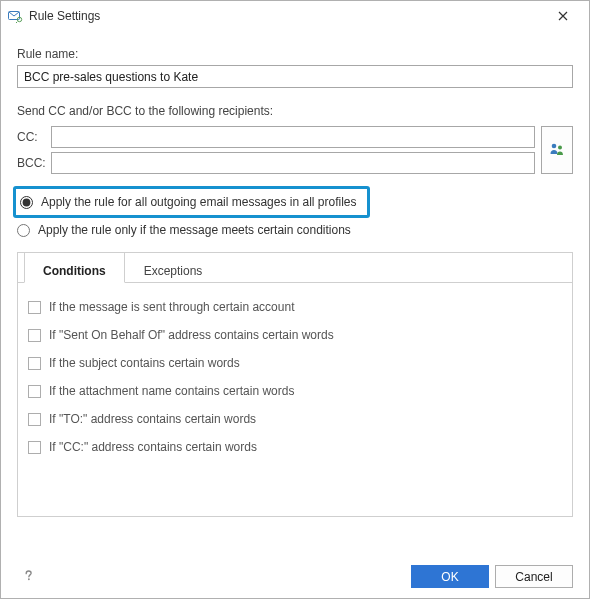  Describe the element at coordinates (557, 150) in the screenshot. I see `people-icon` at that location.